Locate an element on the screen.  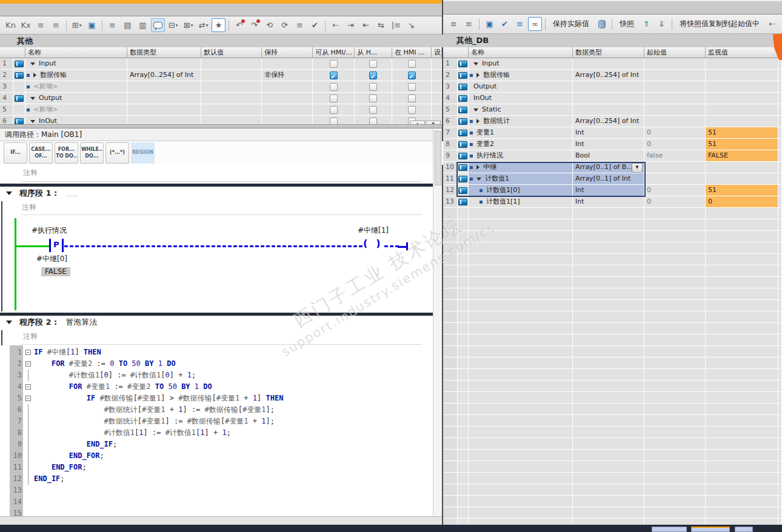
start-value-cell: false is located at coordinates (675, 156).